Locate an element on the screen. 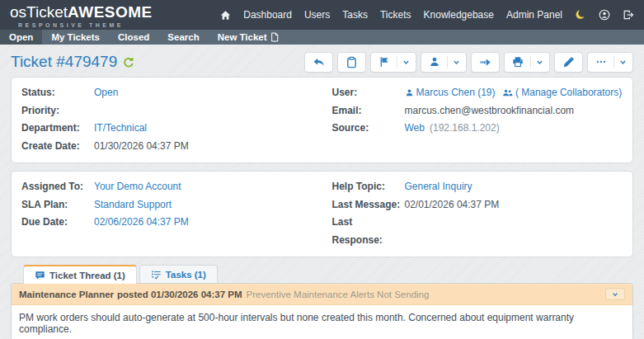 The height and width of the screenshot is (339, 644). clipboard-icon is located at coordinates (351, 63).